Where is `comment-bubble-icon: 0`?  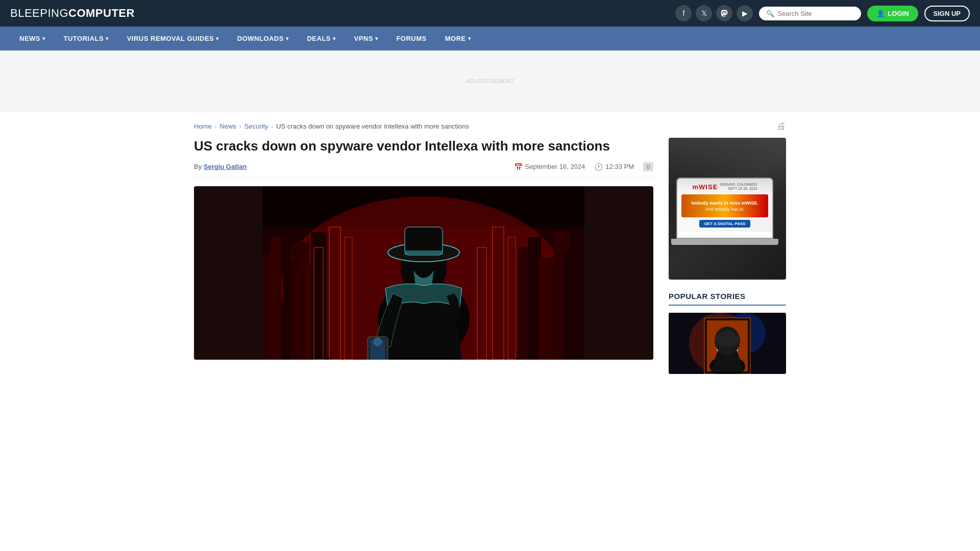
comment-bubble-icon: 0 is located at coordinates (648, 167).